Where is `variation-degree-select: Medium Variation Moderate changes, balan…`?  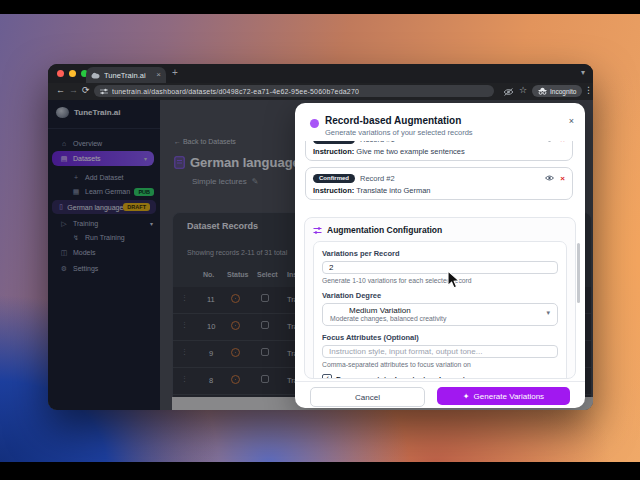 variation-degree-select: Medium Variation Moderate changes, balan… is located at coordinates (440, 314).